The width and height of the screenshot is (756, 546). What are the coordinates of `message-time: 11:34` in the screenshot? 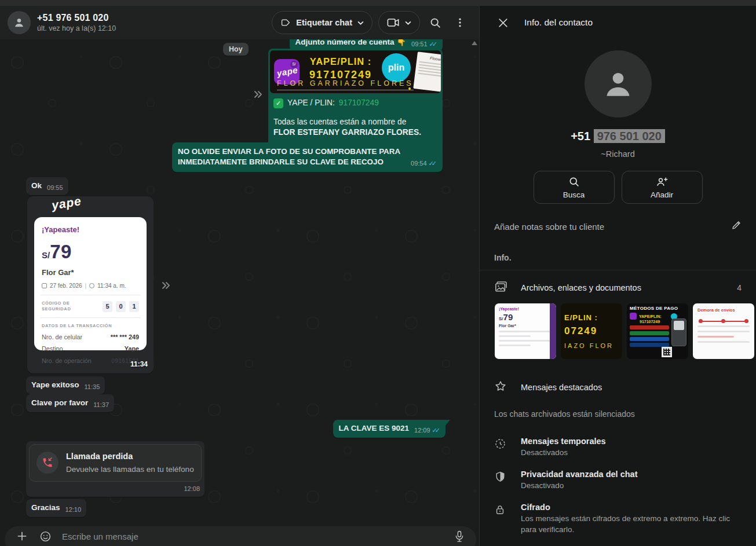 It's located at (139, 364).